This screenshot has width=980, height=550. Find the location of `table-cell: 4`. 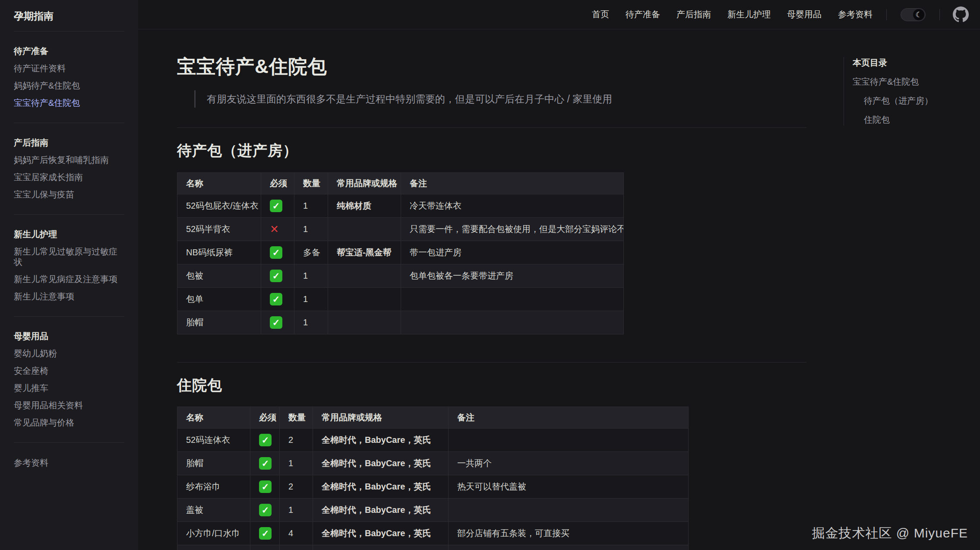

table-cell: 4 is located at coordinates (296, 533).